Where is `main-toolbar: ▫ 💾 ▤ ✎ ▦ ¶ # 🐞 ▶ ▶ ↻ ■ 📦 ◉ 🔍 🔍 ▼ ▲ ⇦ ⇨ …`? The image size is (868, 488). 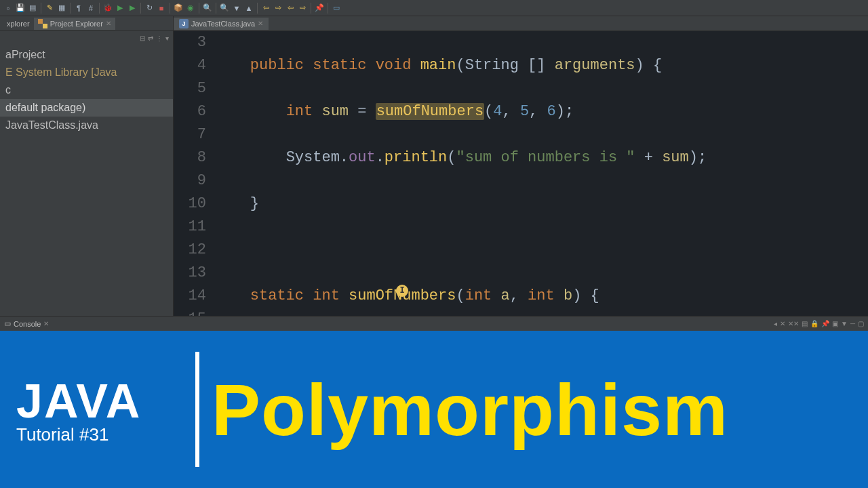
main-toolbar: ▫ 💾 ▤ ✎ ▦ ¶ # 🐞 ▶ ▶ ↻ ■ 📦 ◉ 🔍 🔍 ▼ ▲ ⇦ ⇨ … is located at coordinates (434, 8).